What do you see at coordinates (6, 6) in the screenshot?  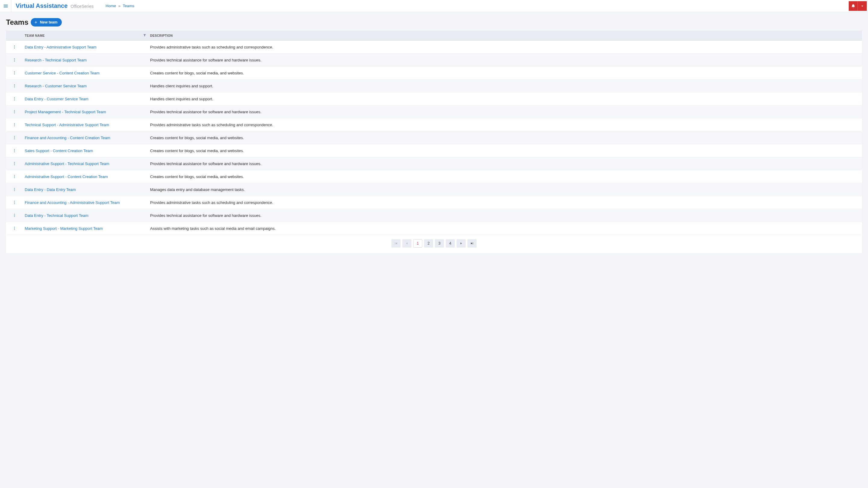 I see `menu-toggle` at bounding box center [6, 6].